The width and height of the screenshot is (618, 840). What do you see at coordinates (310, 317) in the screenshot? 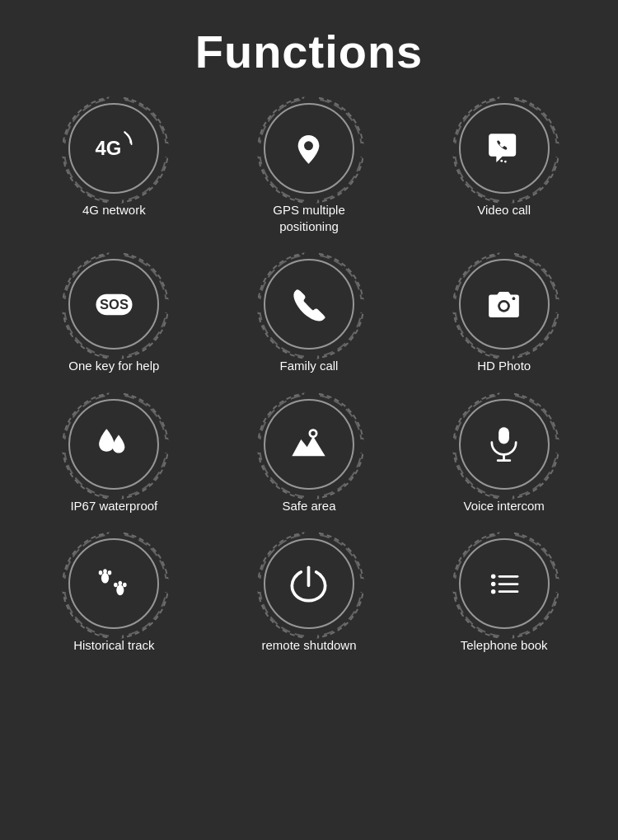
I see `feature-family-call: Family call` at bounding box center [310, 317].